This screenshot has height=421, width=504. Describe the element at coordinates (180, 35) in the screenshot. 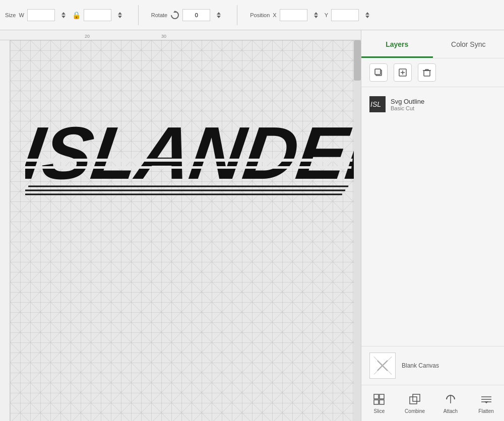

I see `ruler-top: 20 30` at that location.